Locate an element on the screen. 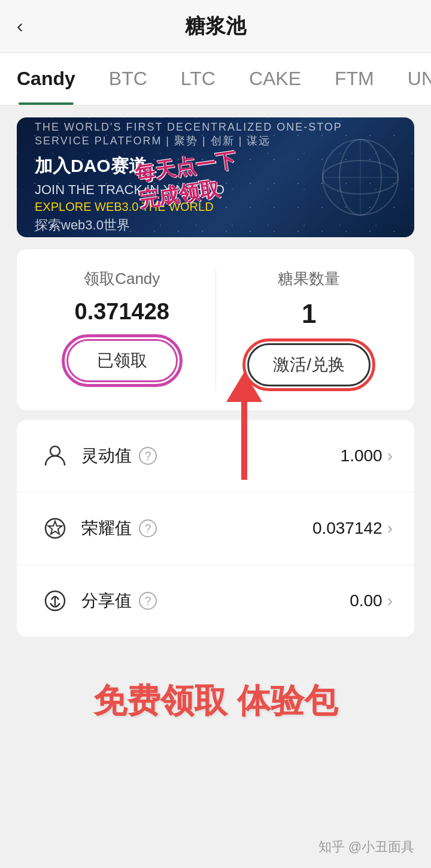  rongyao-row: 荣耀值 ? 0.037142 › is located at coordinates (216, 528).